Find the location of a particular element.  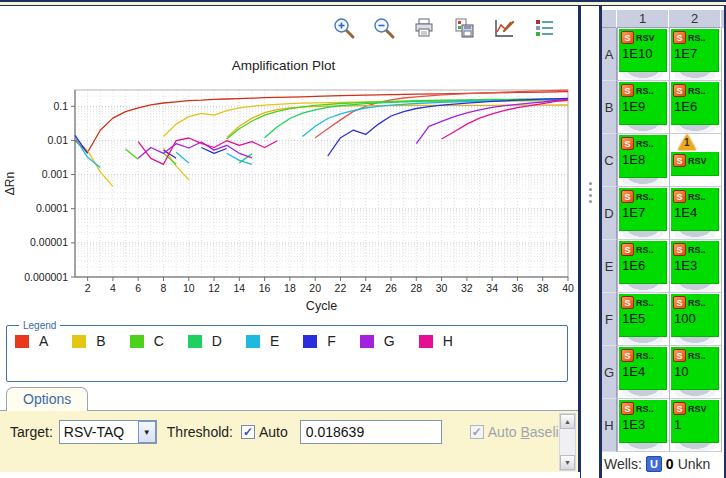

line-chart-icon is located at coordinates (504, 28).